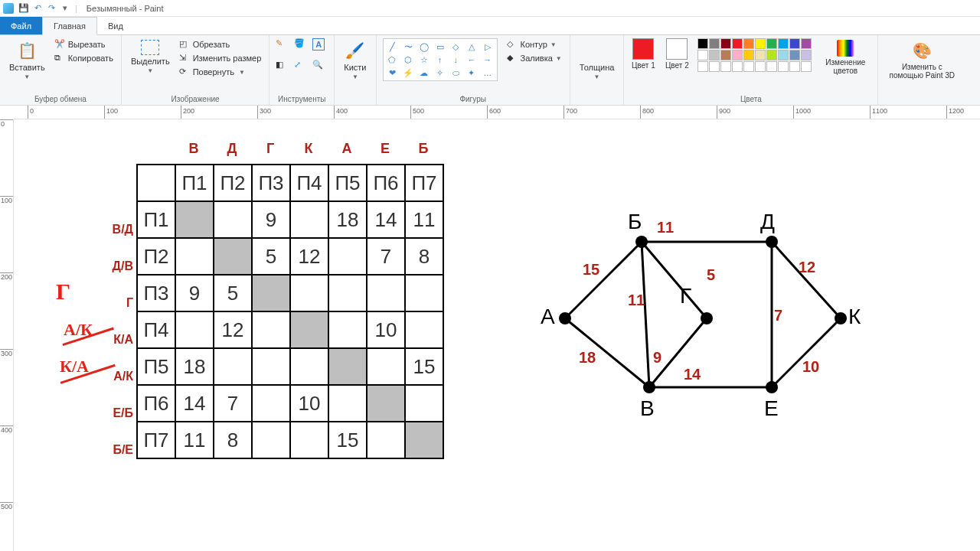  I want to click on select-button: Выделить ▼, so click(150, 57).